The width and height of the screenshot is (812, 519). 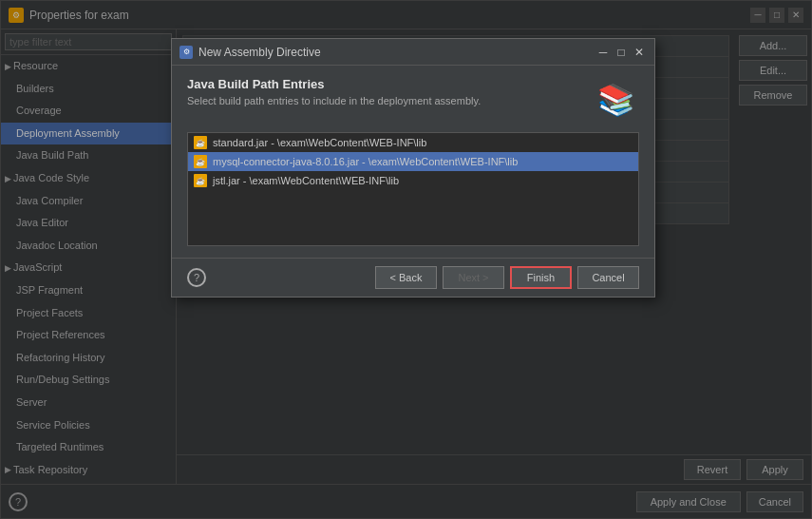 I want to click on modal-header-text: Java Build Path Entries Select build pat…, so click(x=386, y=97).